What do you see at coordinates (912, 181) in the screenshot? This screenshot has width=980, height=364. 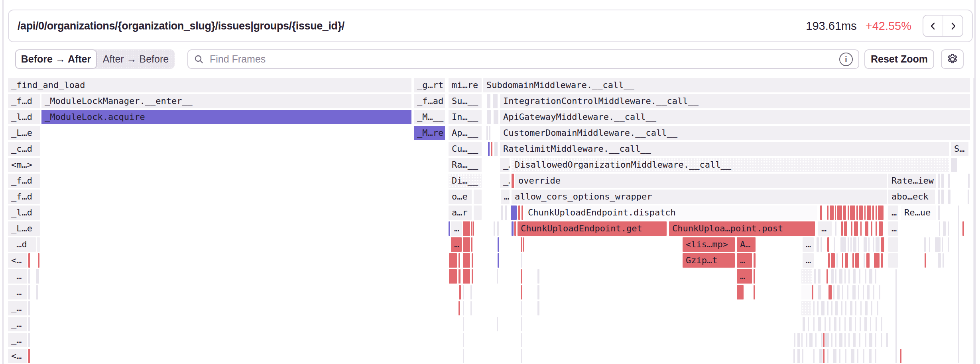 I see `flame-frame: Rate…iew` at bounding box center [912, 181].